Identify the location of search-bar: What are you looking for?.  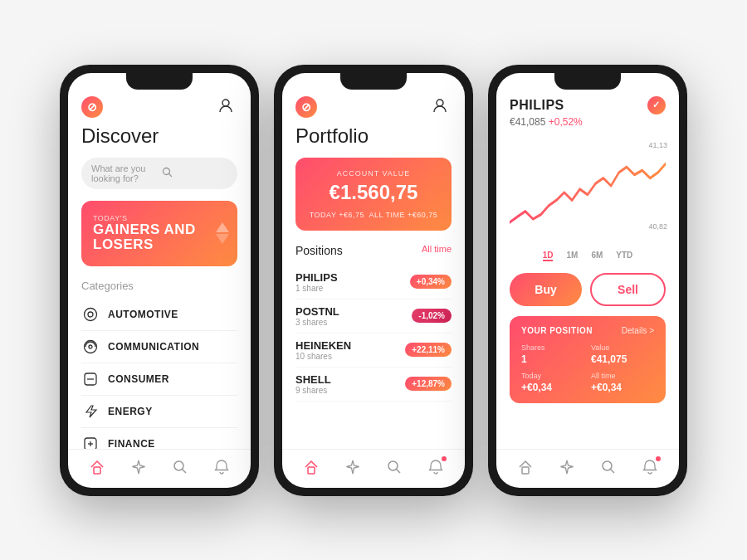
(159, 173).